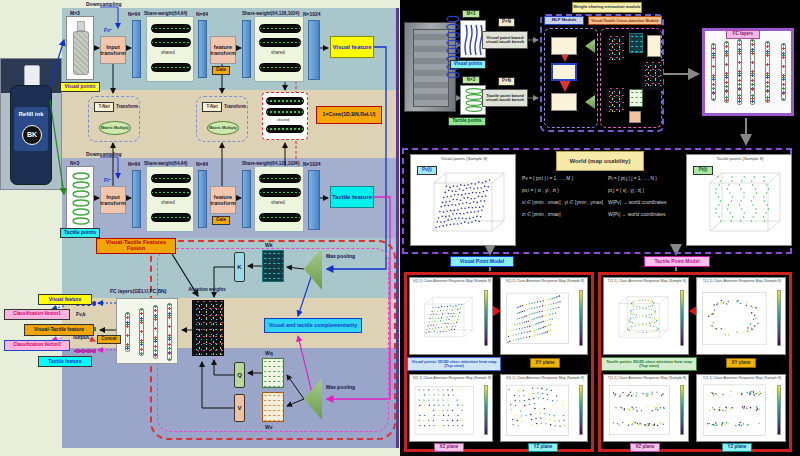 The image size is (800, 456). What do you see at coordinates (269, 427) in the screenshot?
I see `wv-label: Wv` at bounding box center [269, 427].